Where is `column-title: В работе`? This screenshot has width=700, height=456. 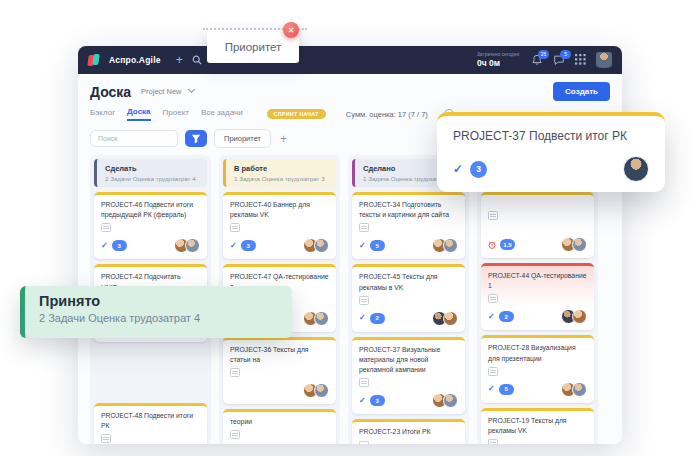 column-title: В работе is located at coordinates (282, 168).